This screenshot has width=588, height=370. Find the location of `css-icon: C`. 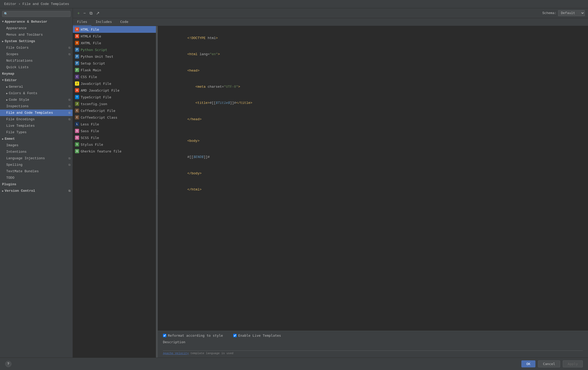

css-icon: C is located at coordinates (77, 77).